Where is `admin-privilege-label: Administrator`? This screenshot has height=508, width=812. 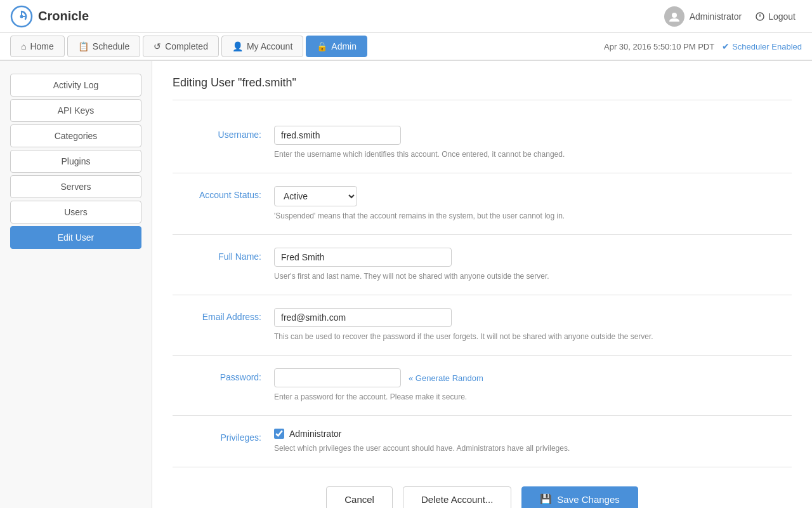 admin-privilege-label: Administrator is located at coordinates (315, 434).